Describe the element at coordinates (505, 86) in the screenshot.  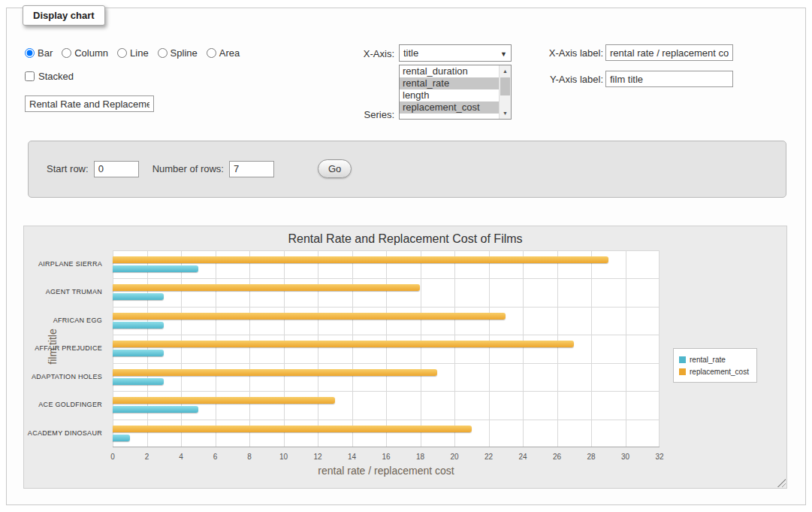
I see `scrollbar-thumb` at that location.